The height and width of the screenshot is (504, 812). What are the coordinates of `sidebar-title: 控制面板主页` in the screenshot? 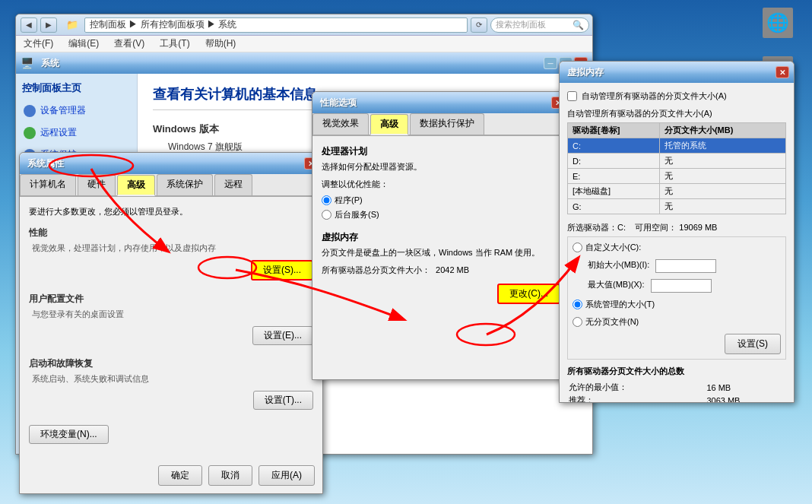 It's located at (76, 88).